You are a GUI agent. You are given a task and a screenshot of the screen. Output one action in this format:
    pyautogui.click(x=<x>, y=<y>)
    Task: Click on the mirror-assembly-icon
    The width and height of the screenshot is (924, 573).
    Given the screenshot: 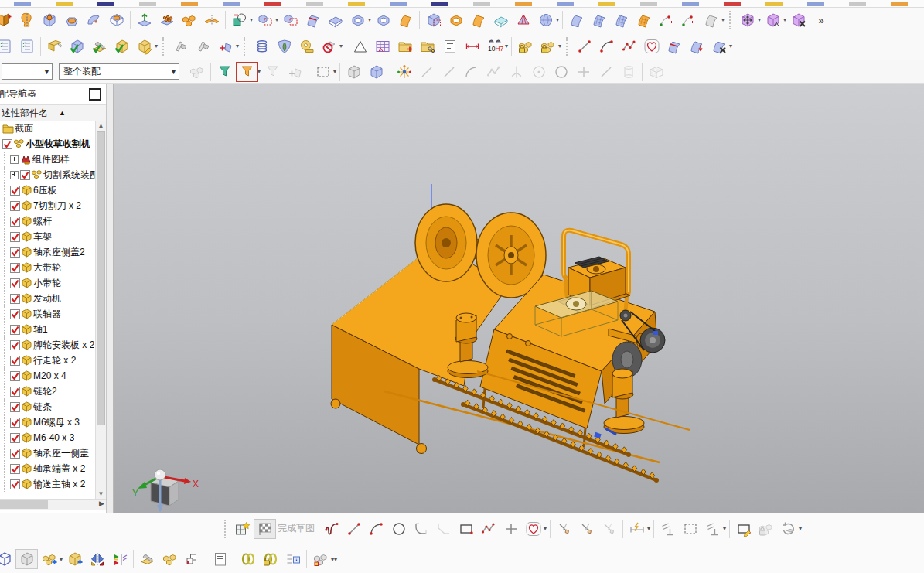 What is the action you would take?
    pyautogui.click(x=97, y=559)
    